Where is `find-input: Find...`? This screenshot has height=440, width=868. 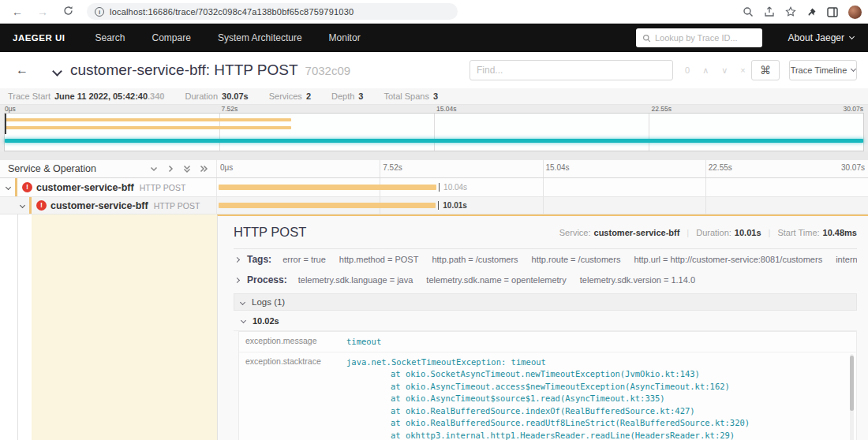
find-input: Find... is located at coordinates (571, 70).